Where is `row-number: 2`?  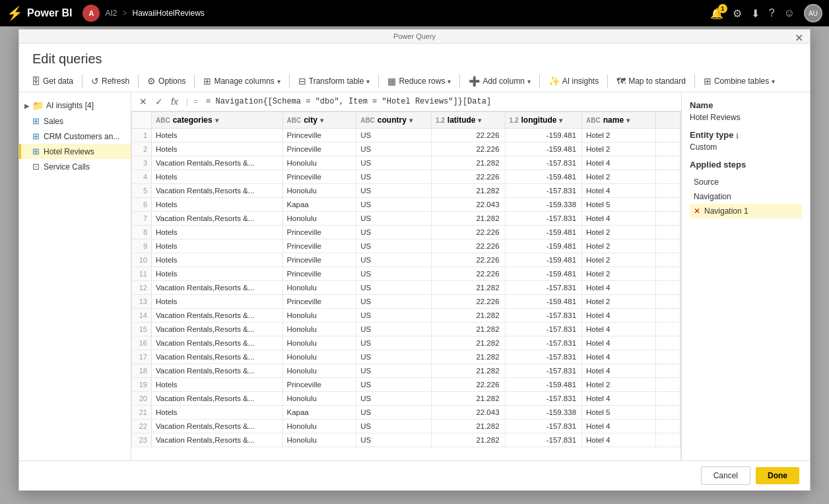
row-number: 2 is located at coordinates (142, 149).